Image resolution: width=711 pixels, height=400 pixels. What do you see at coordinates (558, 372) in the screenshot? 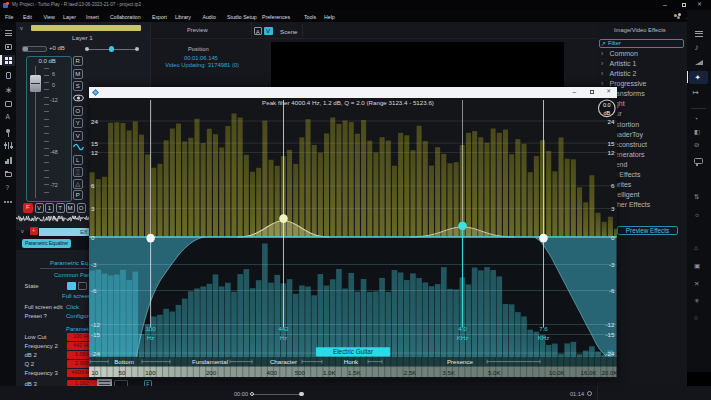
I see `svg-text: 10.0K` at bounding box center [558, 372].